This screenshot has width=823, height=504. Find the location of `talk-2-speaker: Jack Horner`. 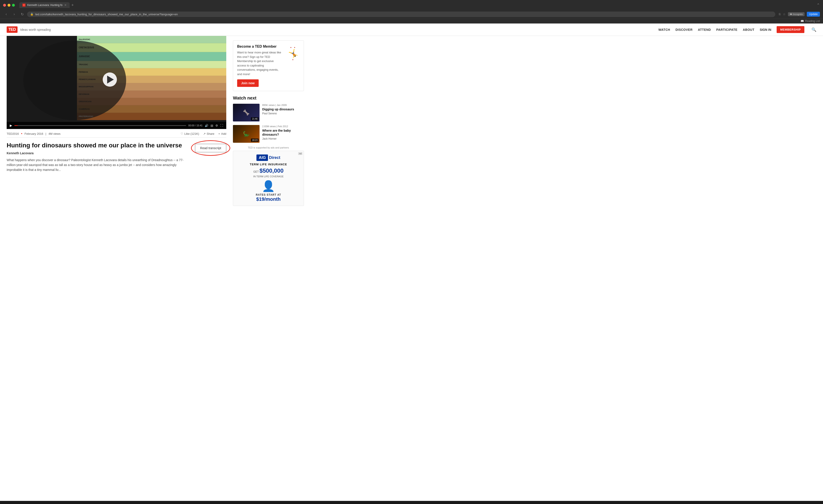

talk-2-speaker: Jack Horner is located at coordinates (283, 139).